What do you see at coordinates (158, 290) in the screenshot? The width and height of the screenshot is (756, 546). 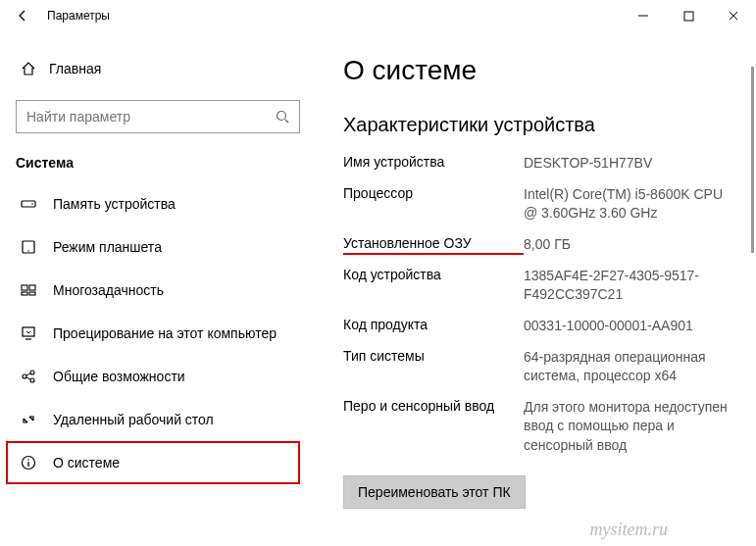 I see `sidebar-item-multitask: Многозадачность` at bounding box center [158, 290].